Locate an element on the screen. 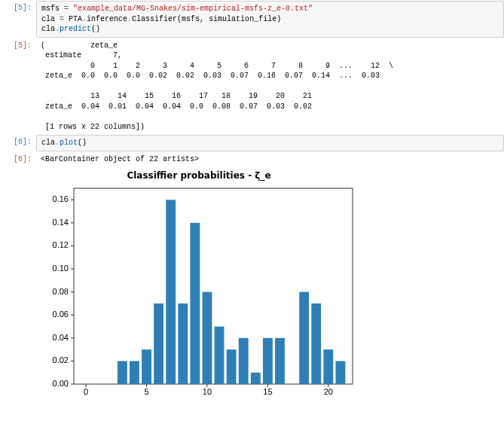 The image size is (504, 424). code-token: msfs is located at coordinates (50, 9).